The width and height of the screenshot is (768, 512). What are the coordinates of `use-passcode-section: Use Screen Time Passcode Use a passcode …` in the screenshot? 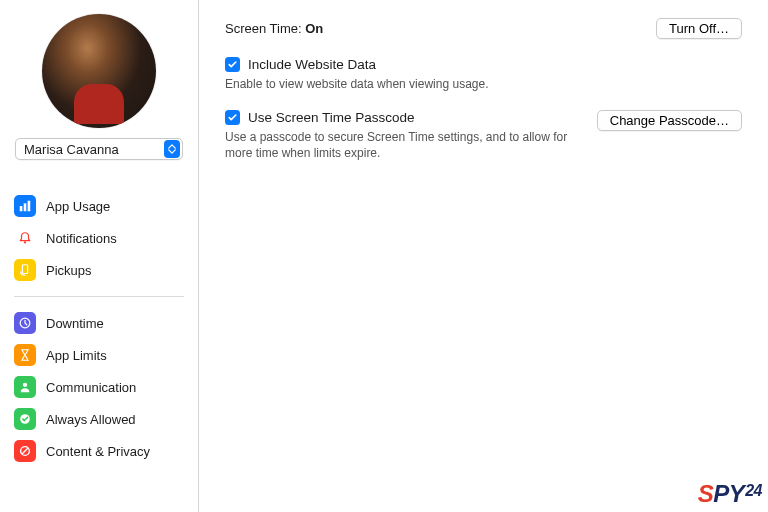 It's located at (484, 136).